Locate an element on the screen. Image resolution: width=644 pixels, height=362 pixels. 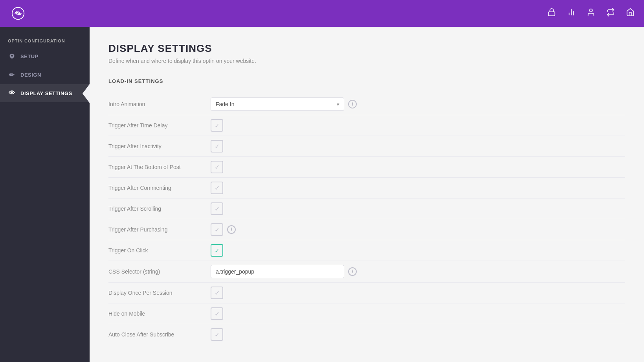
row-trigger-time-delay: Trigger After Time Delay ✓ is located at coordinates (367, 126).